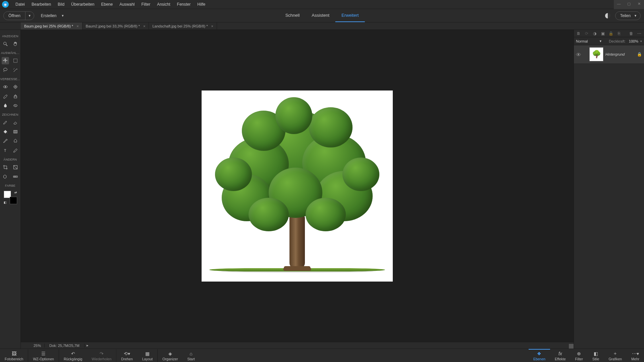 The width and height of the screenshot is (644, 362). I want to click on layers-tab-label: Ebenen, so click(539, 359).